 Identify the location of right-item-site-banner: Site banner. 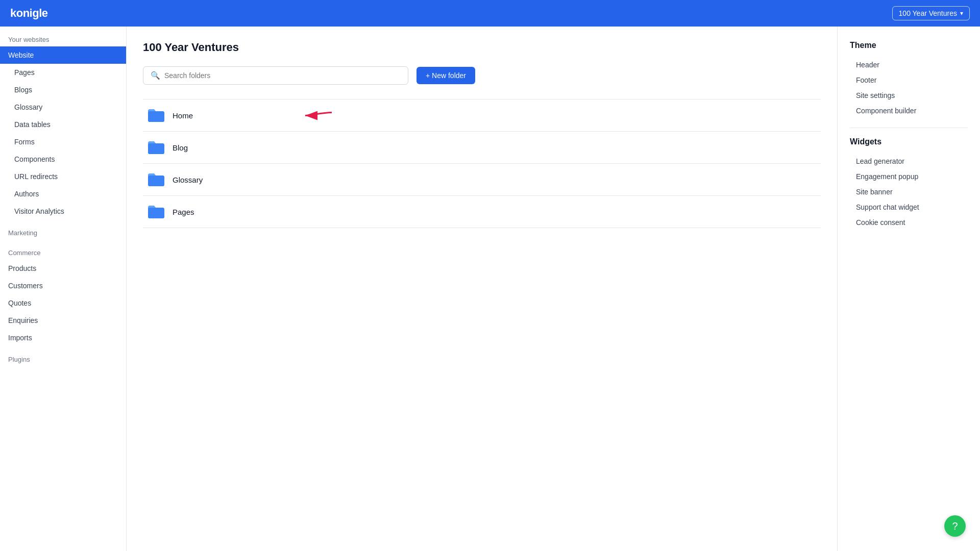
(909, 192).